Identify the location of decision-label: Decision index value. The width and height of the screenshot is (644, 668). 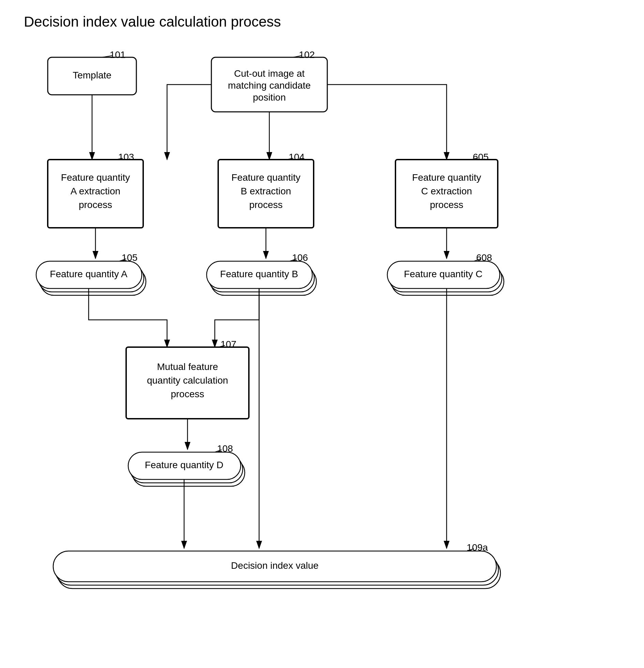
(275, 565).